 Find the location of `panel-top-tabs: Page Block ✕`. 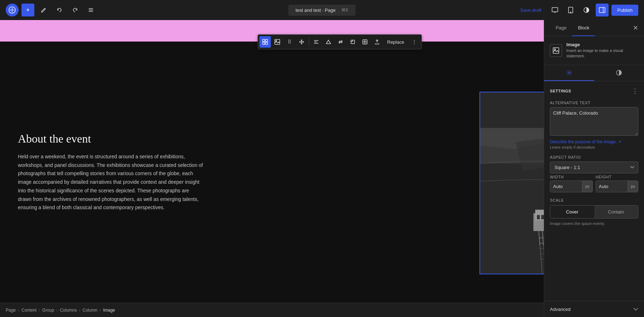

panel-top-tabs: Page Block ✕ is located at coordinates (594, 28).